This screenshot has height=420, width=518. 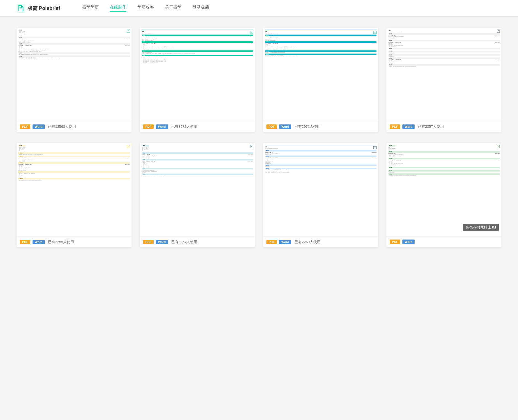 What do you see at coordinates (74, 190) in the screenshot?
I see `template-preview-5: 基本信息 姓名：张三 学号：21 性别：女 年龄：21 手机：188888888…` at bounding box center [74, 190].